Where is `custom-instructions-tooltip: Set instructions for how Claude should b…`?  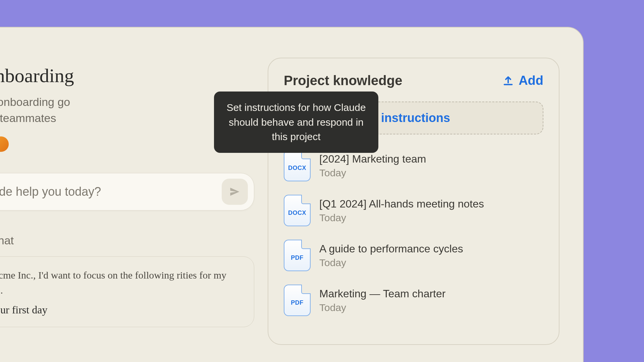 custom-instructions-tooltip: Set instructions for how Claude should b… is located at coordinates (296, 122).